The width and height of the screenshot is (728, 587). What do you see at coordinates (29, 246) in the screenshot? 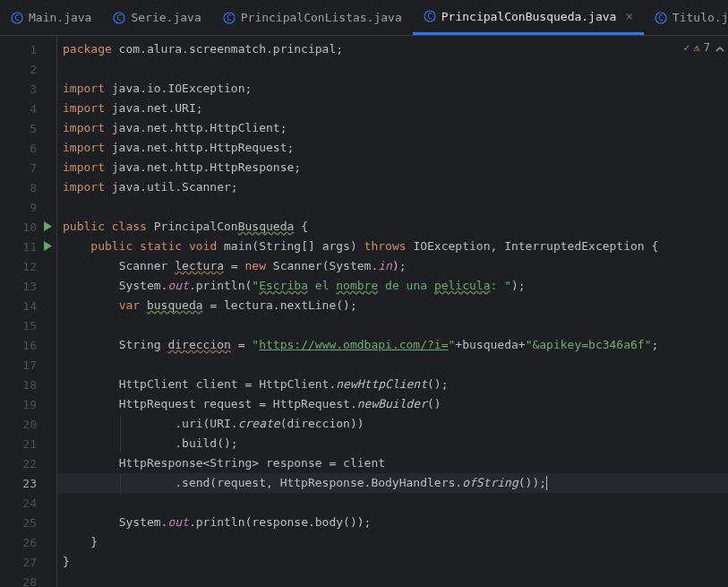
I see `line-number: 11` at bounding box center [29, 246].